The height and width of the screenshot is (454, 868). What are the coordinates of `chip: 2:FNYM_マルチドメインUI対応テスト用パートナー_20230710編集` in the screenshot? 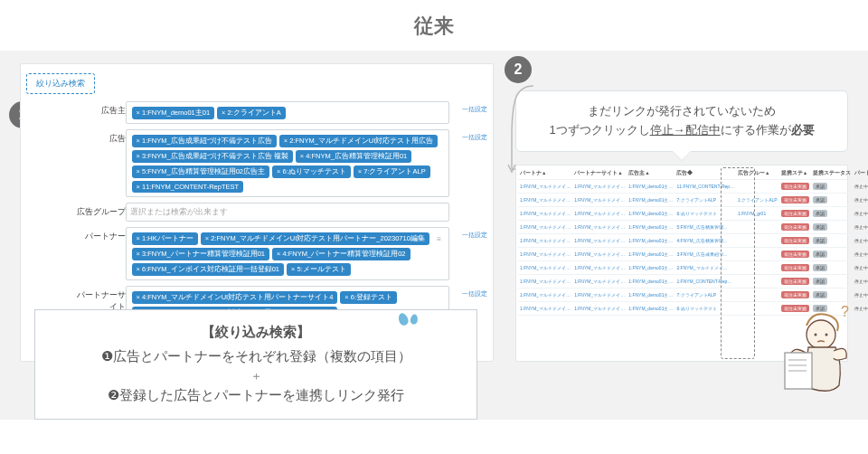 It's located at (315, 239).